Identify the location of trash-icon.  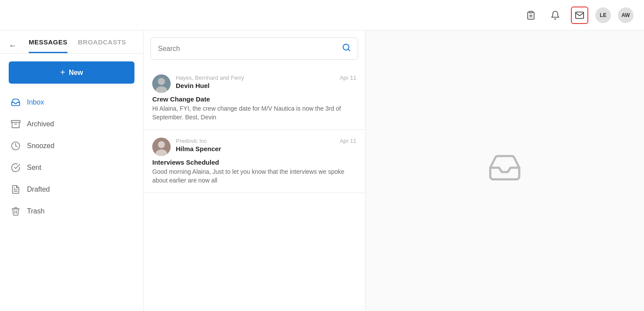
(16, 211).